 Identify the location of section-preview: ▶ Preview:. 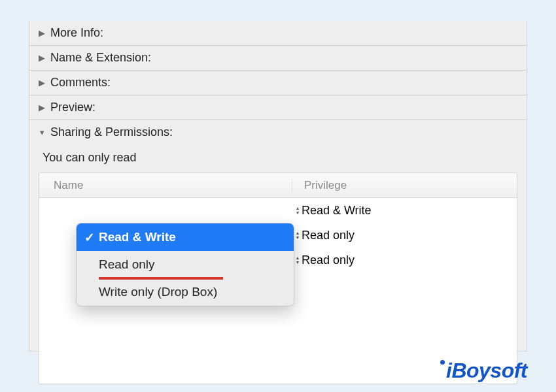
(278, 108).